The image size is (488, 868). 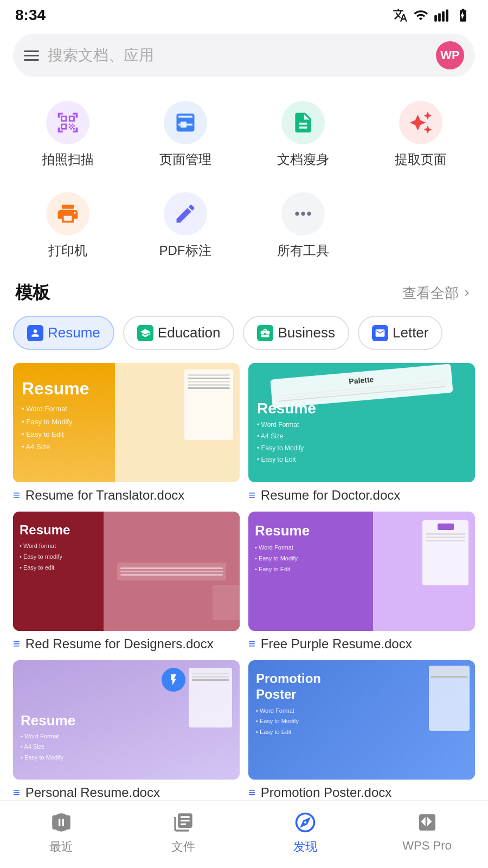 I want to click on discover-icon, so click(x=305, y=822).